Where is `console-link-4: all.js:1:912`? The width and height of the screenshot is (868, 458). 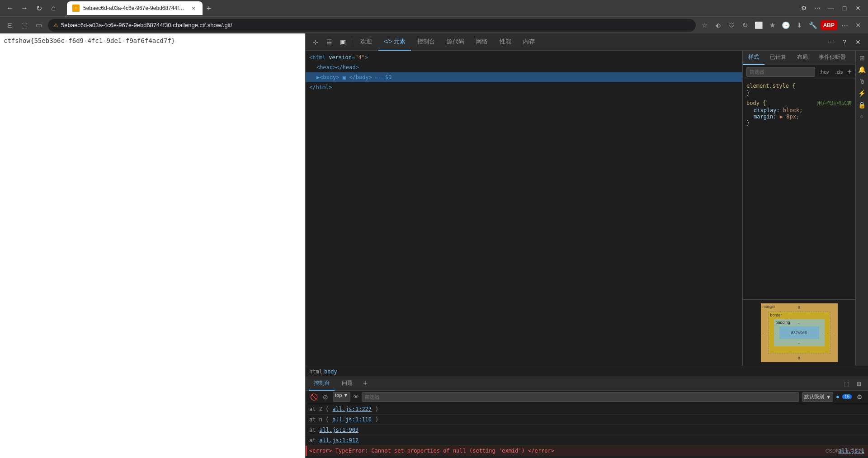
console-link-4: all.js:1:912 is located at coordinates (339, 440).